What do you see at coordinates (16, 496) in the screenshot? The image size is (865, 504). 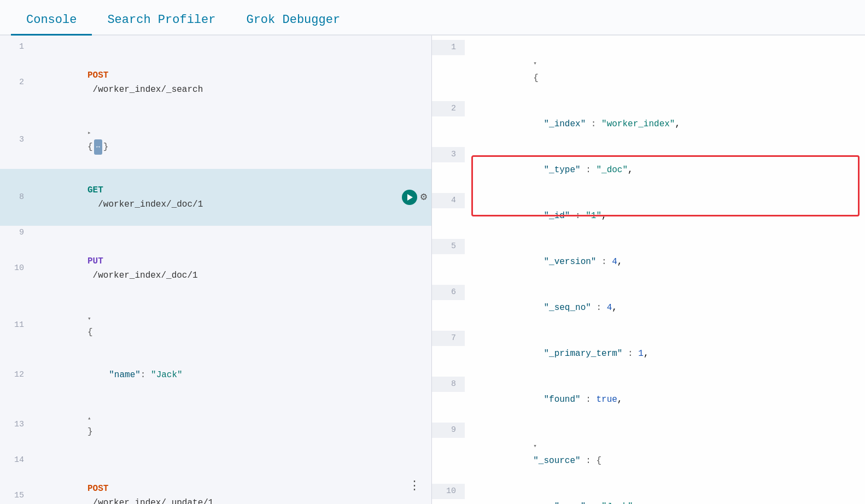 I see `line-num-15: 15` at bounding box center [16, 496].